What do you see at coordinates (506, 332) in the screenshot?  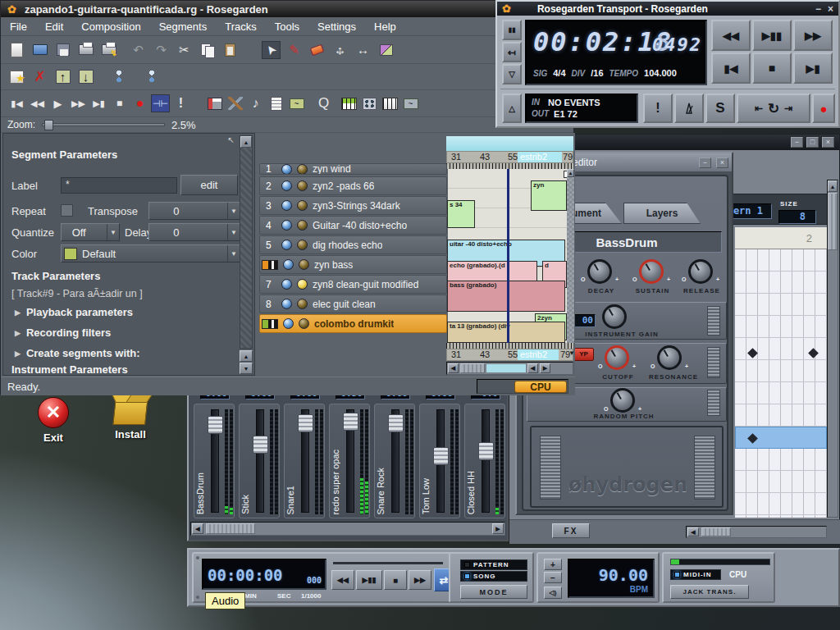 I see `segment: ta 13 (grabado) (div` at bounding box center [506, 332].